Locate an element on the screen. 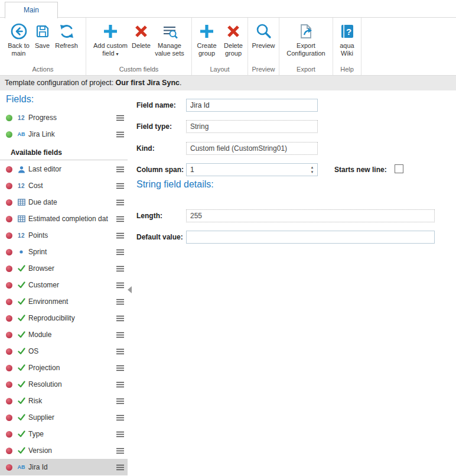  delete-field-button: Delete is located at coordinates (141, 35).